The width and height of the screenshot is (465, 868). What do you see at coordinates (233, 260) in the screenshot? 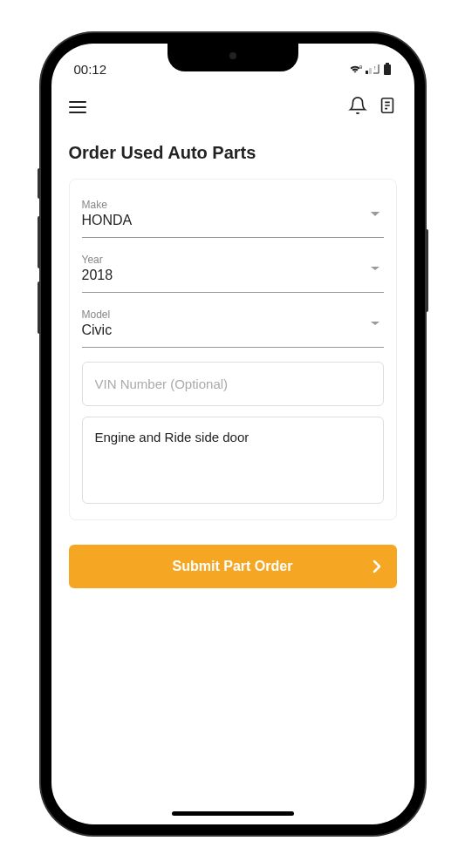
I see `year-label: Year` at bounding box center [233, 260].